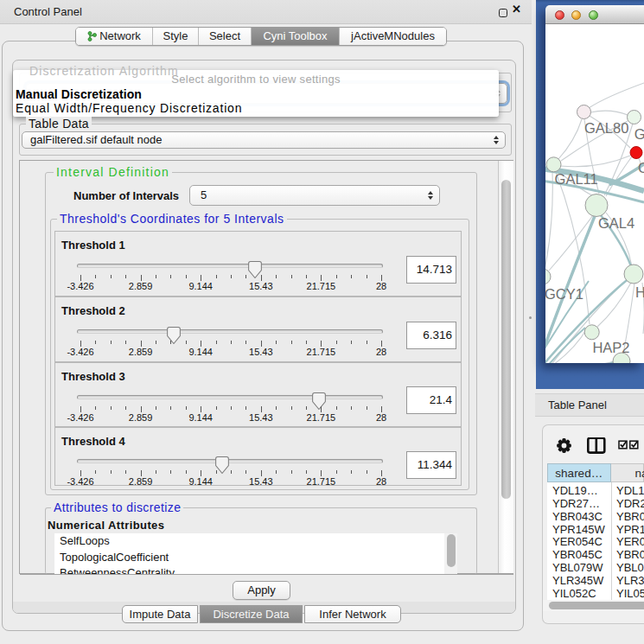 The width and height of the screenshot is (644, 644). I want to click on svg-text: H, so click(640, 292).